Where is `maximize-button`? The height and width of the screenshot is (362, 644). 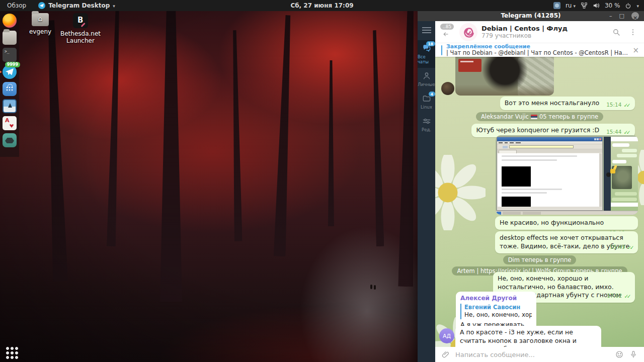
maximize-button is located at coordinates (622, 16).